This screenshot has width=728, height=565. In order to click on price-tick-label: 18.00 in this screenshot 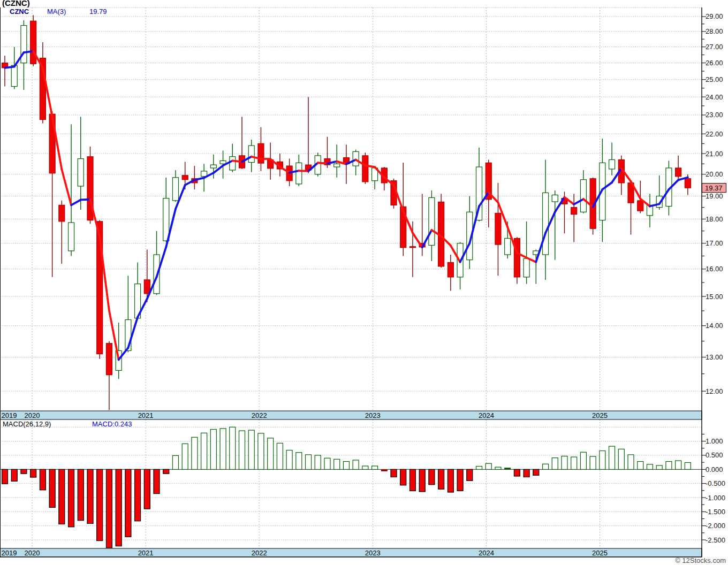, I will do `click(714, 219)`.